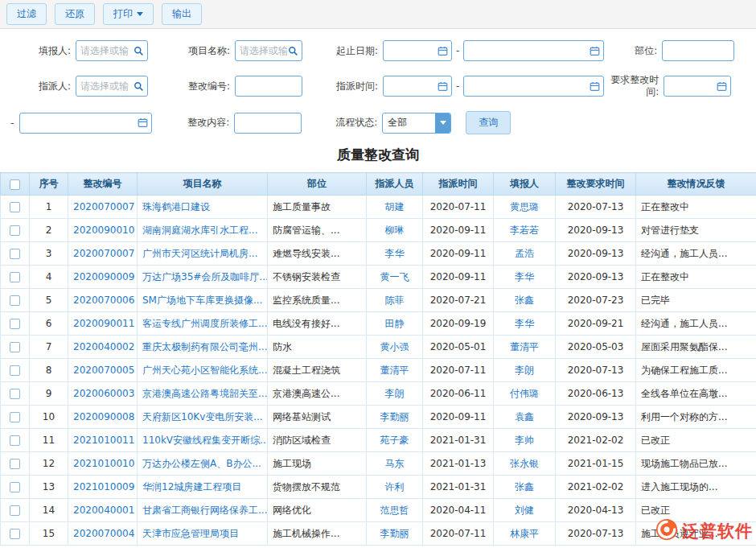  What do you see at coordinates (204, 323) in the screenshot?
I see `project-link: 客运专线广州调度所装修工...` at bounding box center [204, 323].